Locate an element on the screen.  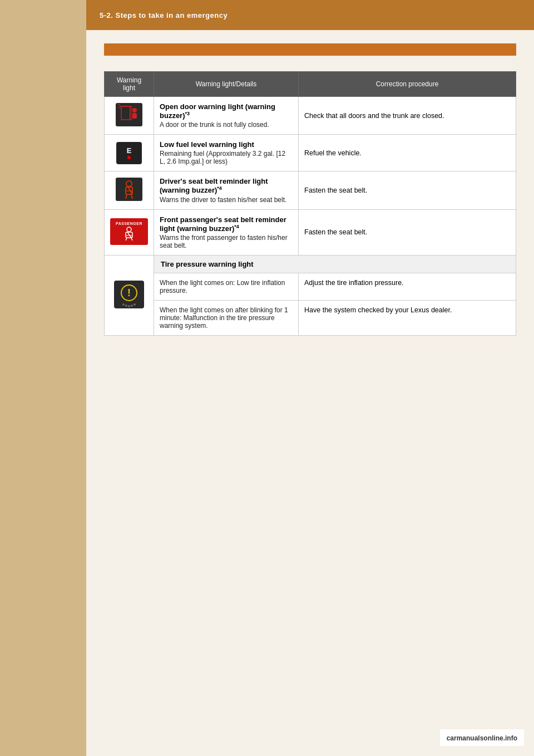
section-title: 5-2. Steps to take in an emergency is located at coordinates (164, 16).